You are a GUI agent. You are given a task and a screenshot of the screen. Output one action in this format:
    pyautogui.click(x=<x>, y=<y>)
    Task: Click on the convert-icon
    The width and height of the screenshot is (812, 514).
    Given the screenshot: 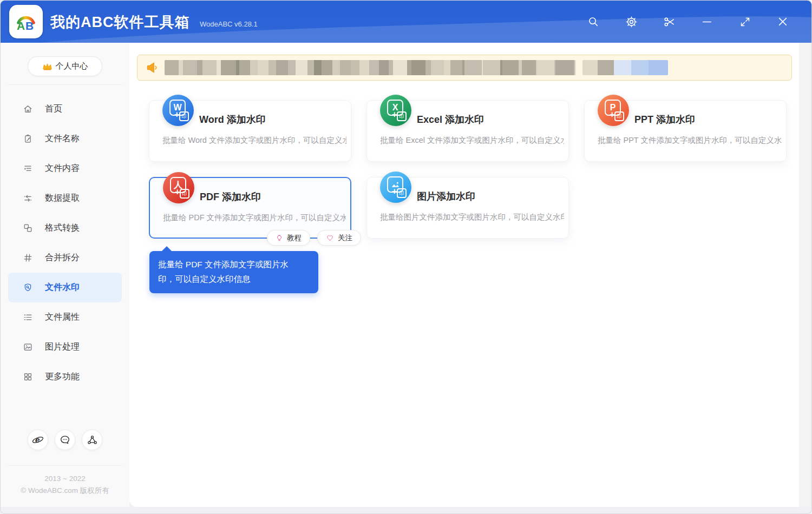 What is the action you would take?
    pyautogui.click(x=28, y=228)
    